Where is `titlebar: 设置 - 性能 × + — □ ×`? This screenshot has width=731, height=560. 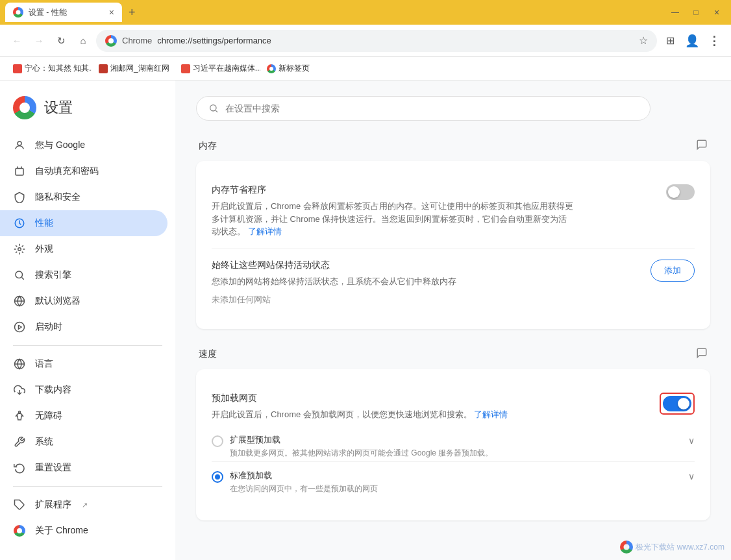 titlebar: 设置 - 性能 × + — □ × is located at coordinates (366, 12).